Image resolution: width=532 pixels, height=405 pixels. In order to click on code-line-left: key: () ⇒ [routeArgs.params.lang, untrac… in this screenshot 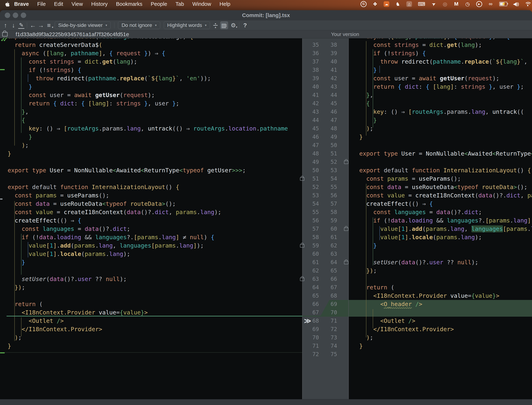, I will do `click(148, 128)`.